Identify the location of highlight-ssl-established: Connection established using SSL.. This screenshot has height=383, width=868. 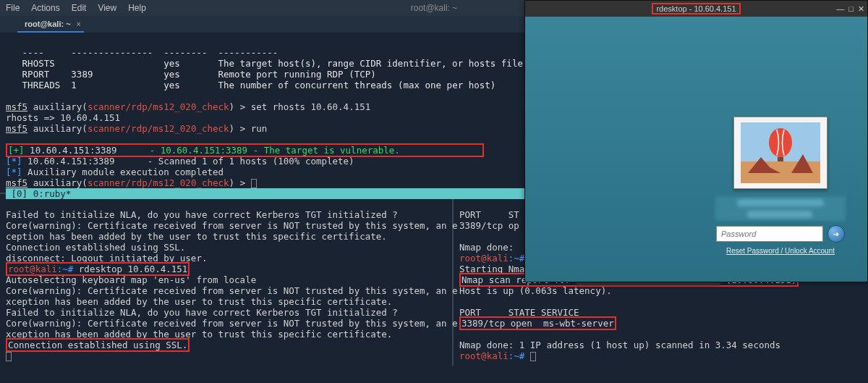
(98, 345).